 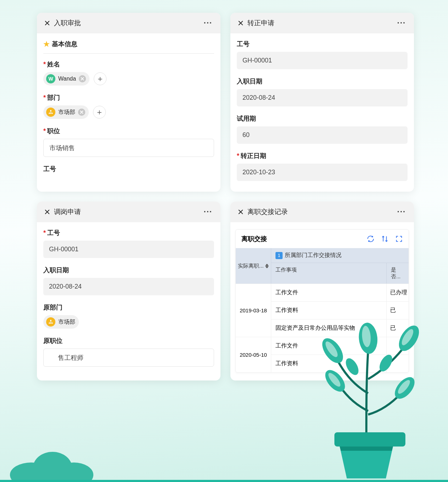 What do you see at coordinates (267, 267) in the screenshot?
I see `sort-desc-icon` at bounding box center [267, 267].